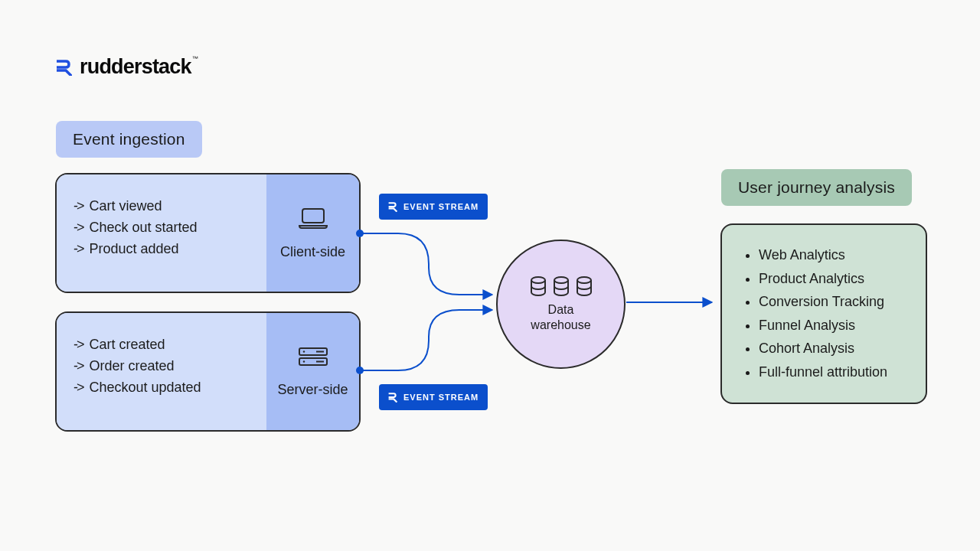 The image size is (980, 551). I want to click on rudderstack-logo: rudderstack™, so click(127, 67).